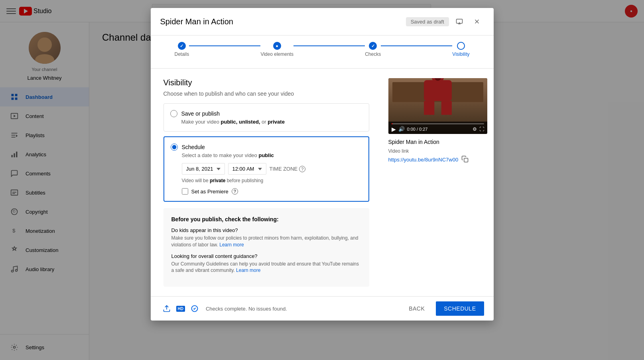 The width and height of the screenshot is (644, 360). Describe the element at coordinates (266, 230) in the screenshot. I see `info-kids-title: Do kids appear in this video?` at that location.